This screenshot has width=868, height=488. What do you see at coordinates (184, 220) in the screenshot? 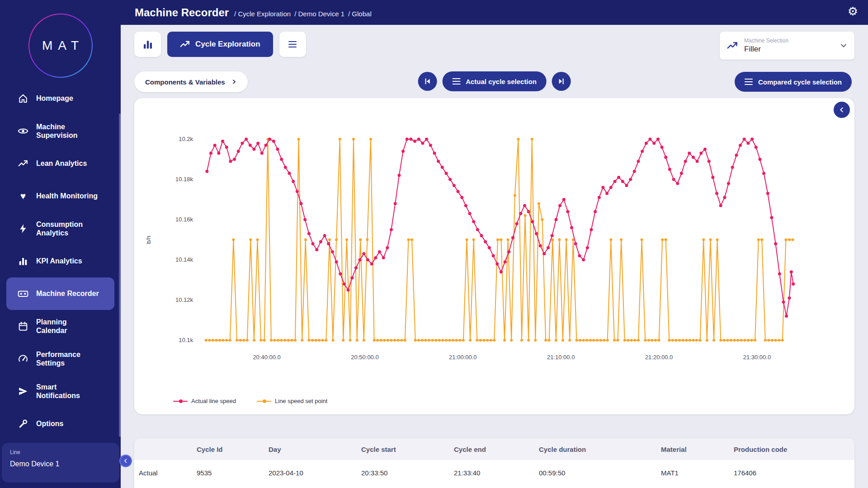
I see `svg-text: 10.16k` at bounding box center [184, 220].